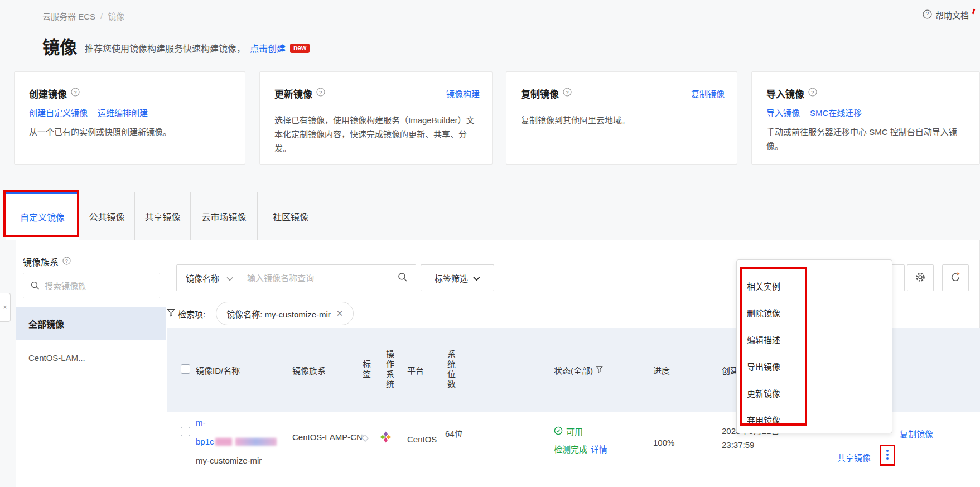  I want to click on new-badge: new, so click(300, 48).